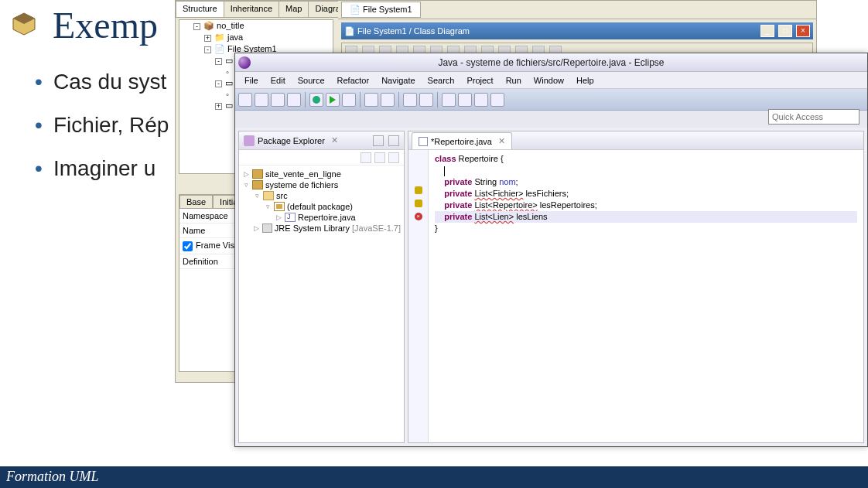  What do you see at coordinates (322, 185) in the screenshot?
I see `project-node: ▿systeme de fichiers` at bounding box center [322, 185].